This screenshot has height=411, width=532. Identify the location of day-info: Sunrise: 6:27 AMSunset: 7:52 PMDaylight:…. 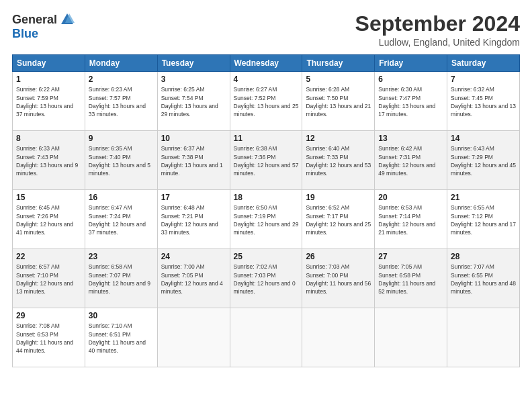
(266, 102).